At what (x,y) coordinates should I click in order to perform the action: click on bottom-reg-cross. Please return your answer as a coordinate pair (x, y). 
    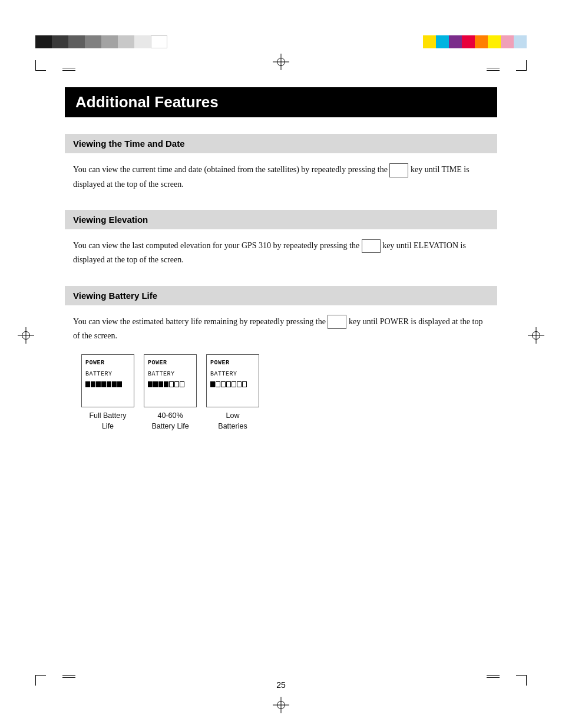
    Looking at the image, I should click on (281, 705).